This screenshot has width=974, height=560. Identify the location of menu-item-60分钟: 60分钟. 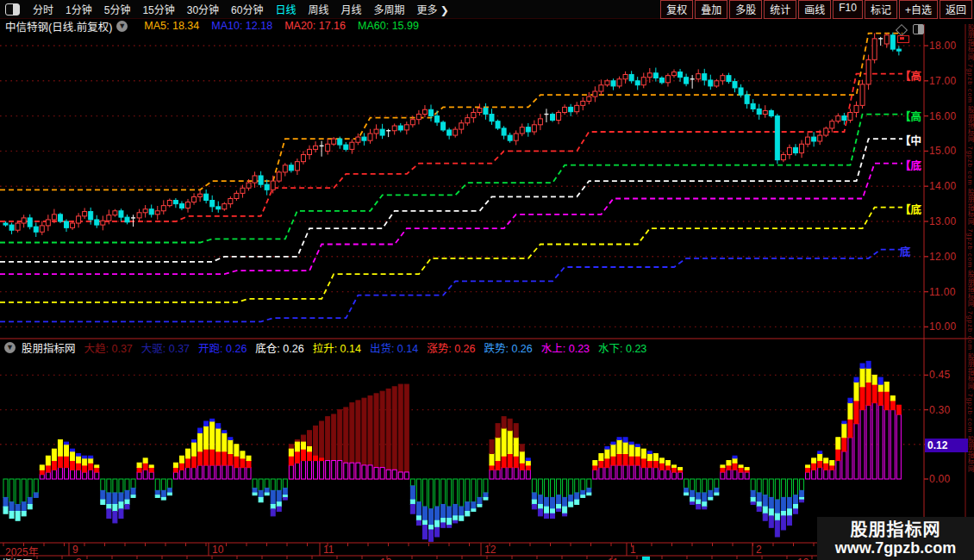
(247, 9).